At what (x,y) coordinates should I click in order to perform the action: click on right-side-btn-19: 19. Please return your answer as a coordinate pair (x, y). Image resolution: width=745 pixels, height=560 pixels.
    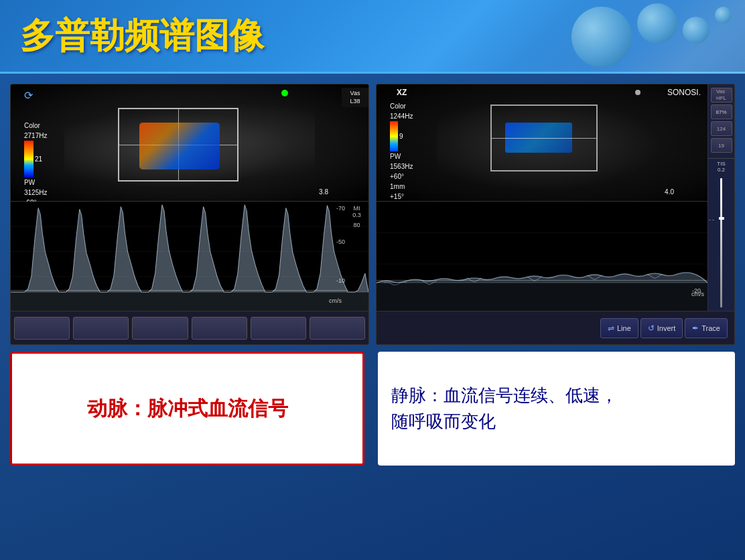
    Looking at the image, I should click on (722, 145).